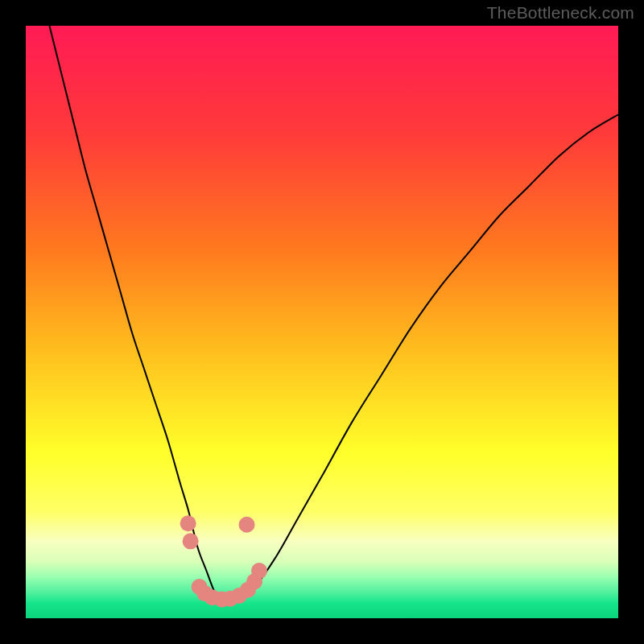 Image resolution: width=644 pixels, height=644 pixels. Describe the element at coordinates (224, 561) in the screenshot. I see `highlight-dots` at that location.